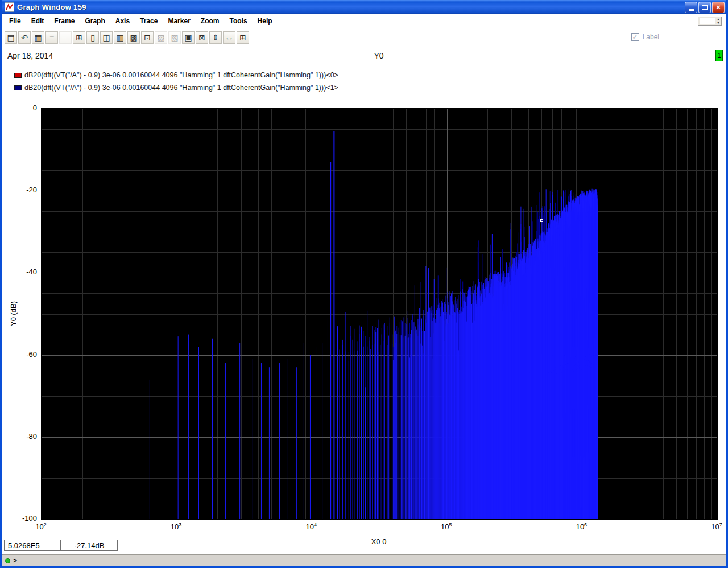  I want to click on label-checkbox-text: Label, so click(651, 37).